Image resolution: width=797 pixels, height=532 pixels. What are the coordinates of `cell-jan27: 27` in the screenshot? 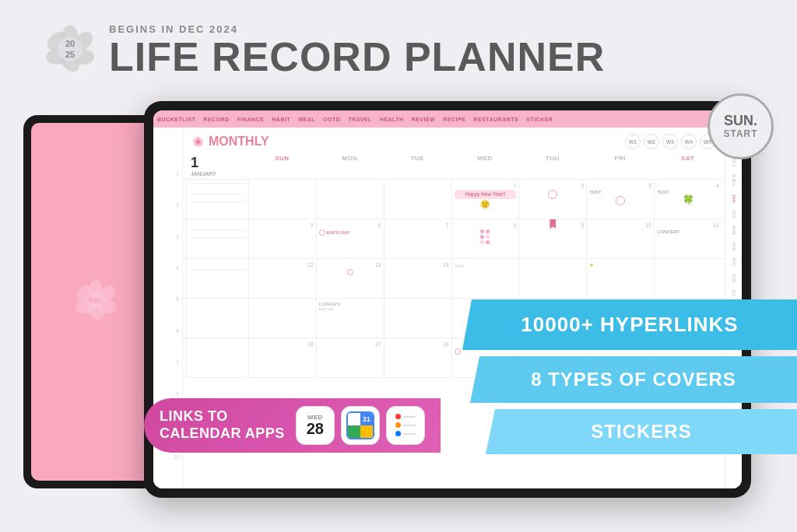 It's located at (350, 358).